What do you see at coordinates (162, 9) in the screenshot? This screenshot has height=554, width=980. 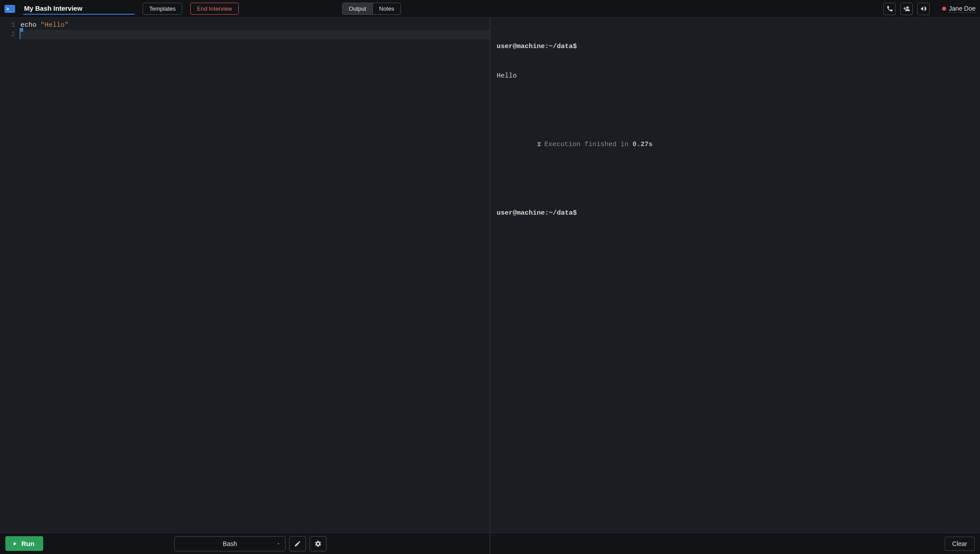 I see `templates-button: Templates` at bounding box center [162, 9].